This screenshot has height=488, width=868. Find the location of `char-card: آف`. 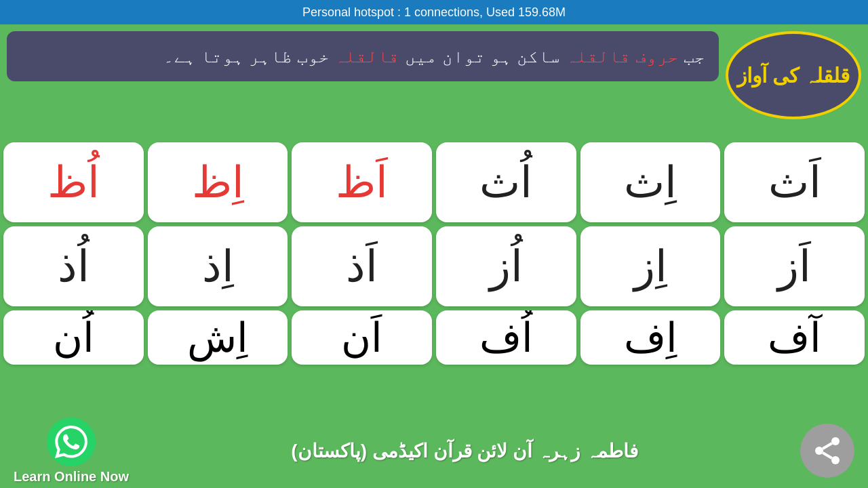

char-card: آف is located at coordinates (795, 338).